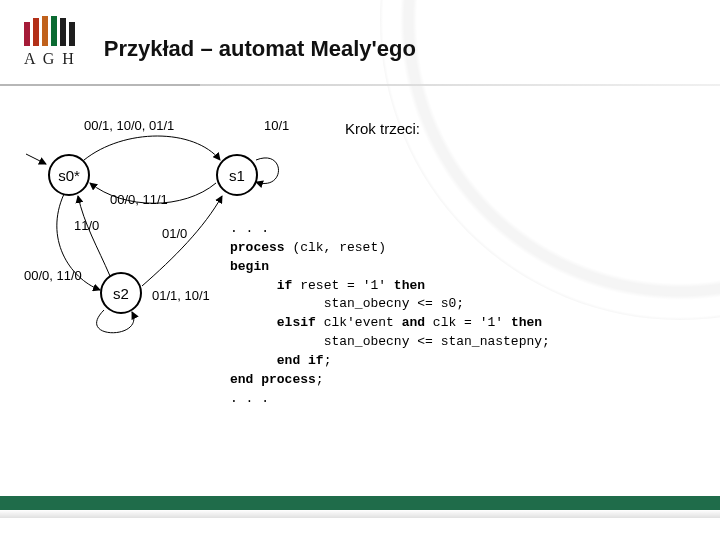 The image size is (720, 540). I want to click on agh-logo: A G H, so click(50, 39).